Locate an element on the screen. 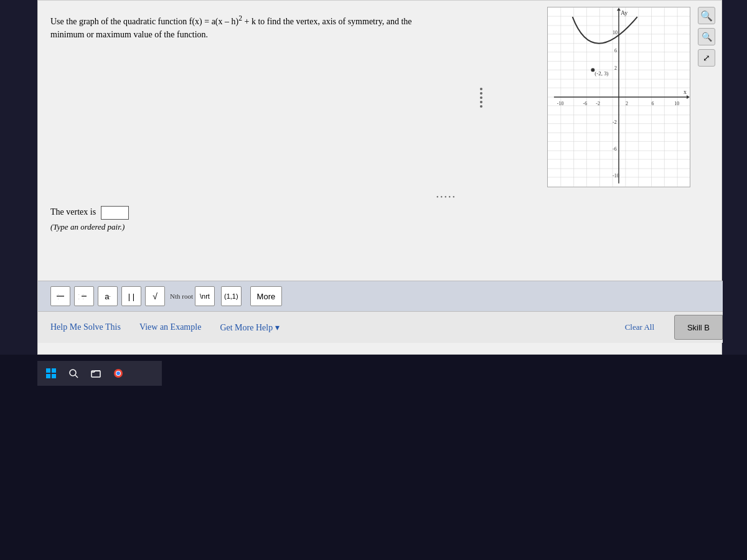 Image resolution: width=747 pixels, height=560 pixels. math-toolbar: ·· ···· a· | | √ Nth root \nrt (1,1) is located at coordinates (380, 296).